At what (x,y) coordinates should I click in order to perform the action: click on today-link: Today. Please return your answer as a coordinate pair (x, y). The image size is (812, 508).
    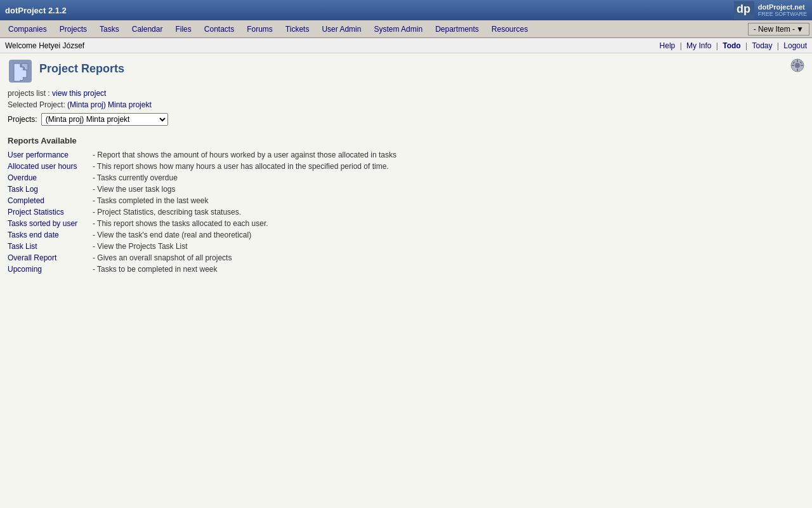
    Looking at the image, I should click on (762, 46).